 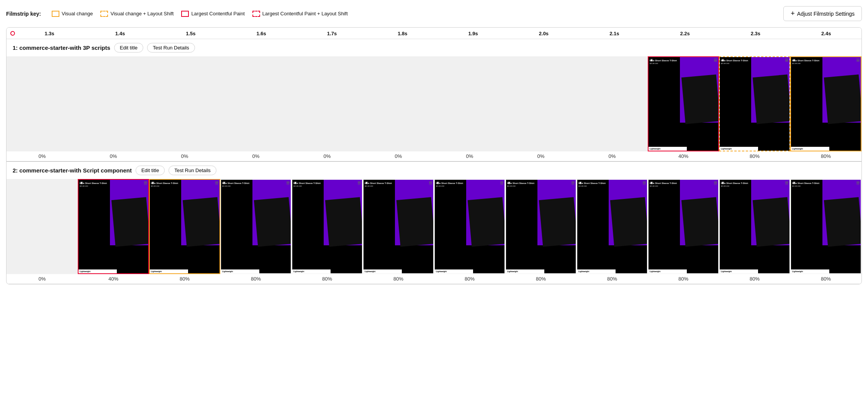 What do you see at coordinates (434, 48) in the screenshot?
I see `test-header-test-1: 1: commerce-starter-with 3P scriptsEdit …` at bounding box center [434, 48].